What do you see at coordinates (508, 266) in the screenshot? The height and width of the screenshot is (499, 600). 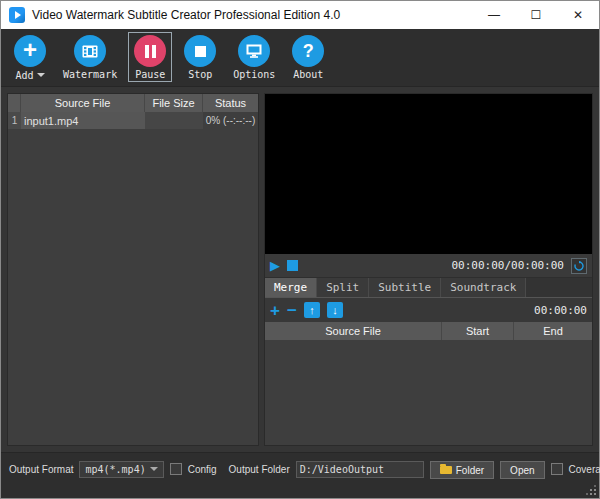 I see `playback-time: 00:00:00/00:00:00` at bounding box center [508, 266].